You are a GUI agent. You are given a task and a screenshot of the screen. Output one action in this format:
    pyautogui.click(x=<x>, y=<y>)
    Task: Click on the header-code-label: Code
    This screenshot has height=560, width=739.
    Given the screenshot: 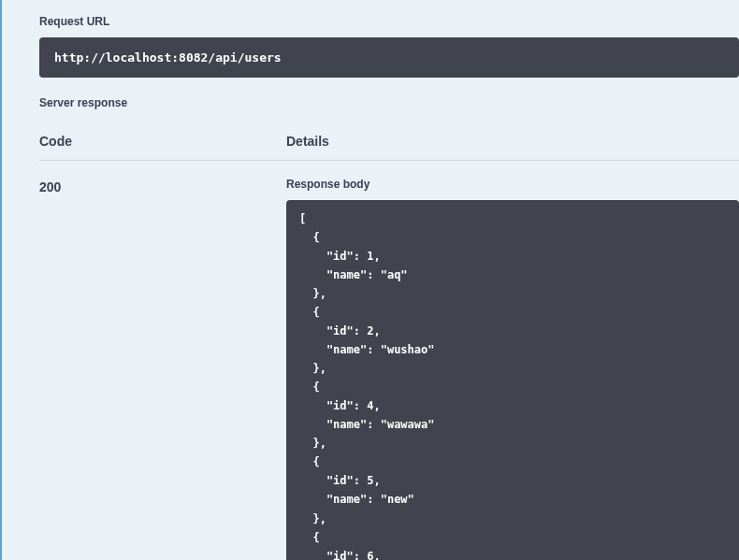 What is the action you would take?
    pyautogui.click(x=163, y=141)
    